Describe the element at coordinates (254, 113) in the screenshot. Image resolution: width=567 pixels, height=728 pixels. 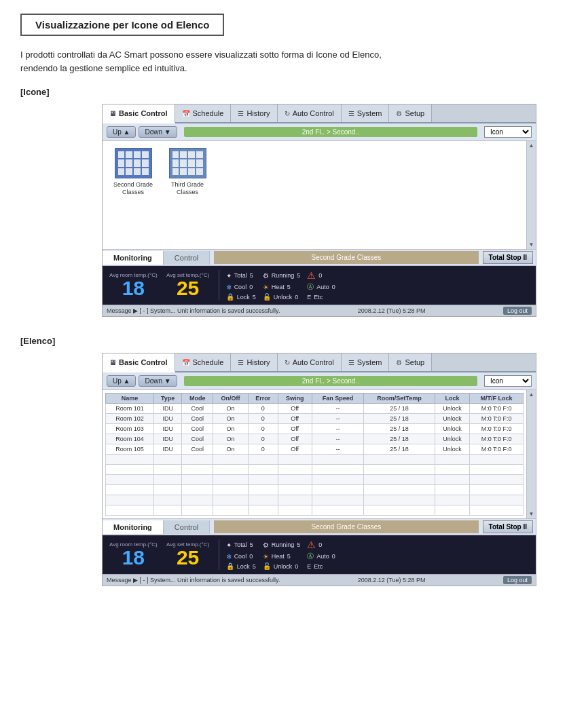
I see `tab-history: ☰ History` at that location.